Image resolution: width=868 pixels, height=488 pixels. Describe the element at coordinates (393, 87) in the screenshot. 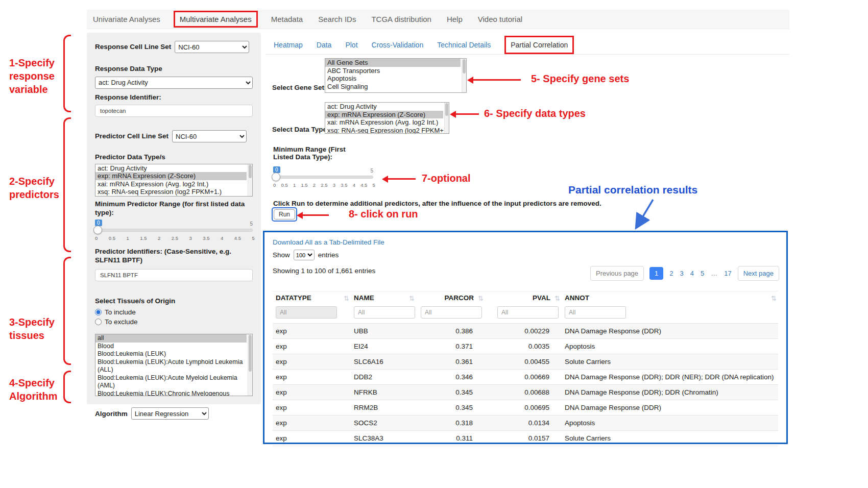

I see `listbox-option: Cell Signaling` at that location.